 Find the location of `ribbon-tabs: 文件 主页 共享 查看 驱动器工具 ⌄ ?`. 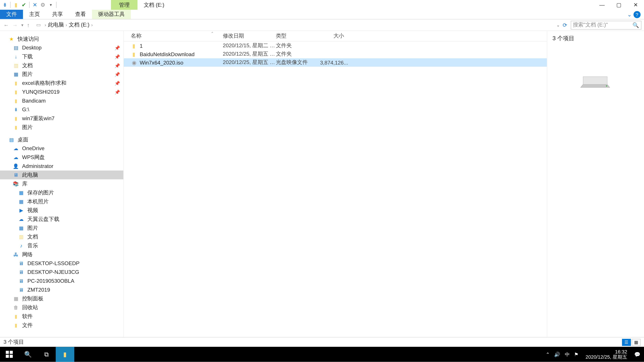

ribbon-tabs: 文件 主页 共享 查看 驱动器工具 ⌄ ? is located at coordinates (322, 14).